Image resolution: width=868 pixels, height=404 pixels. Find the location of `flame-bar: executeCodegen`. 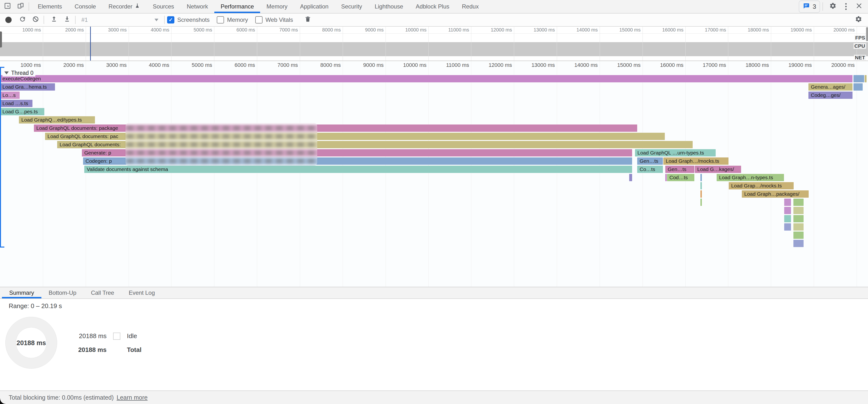

flame-bar: executeCodegen is located at coordinates (426, 79).